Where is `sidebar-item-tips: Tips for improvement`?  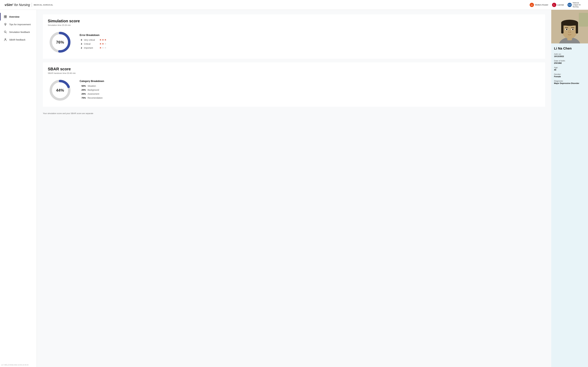
sidebar-item-tips: Tips for improvement is located at coordinates (18, 24).